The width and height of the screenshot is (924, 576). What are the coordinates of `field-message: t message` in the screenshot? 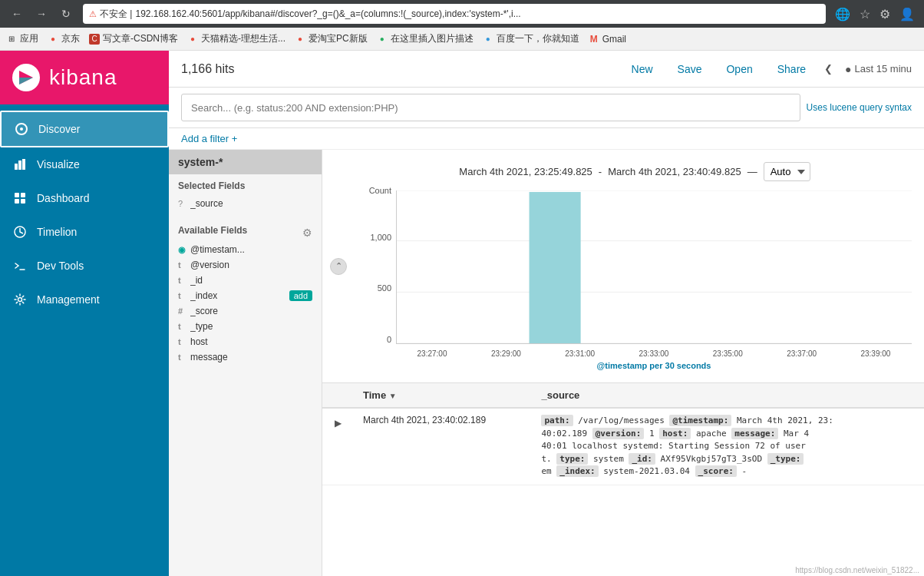 It's located at (246, 357).